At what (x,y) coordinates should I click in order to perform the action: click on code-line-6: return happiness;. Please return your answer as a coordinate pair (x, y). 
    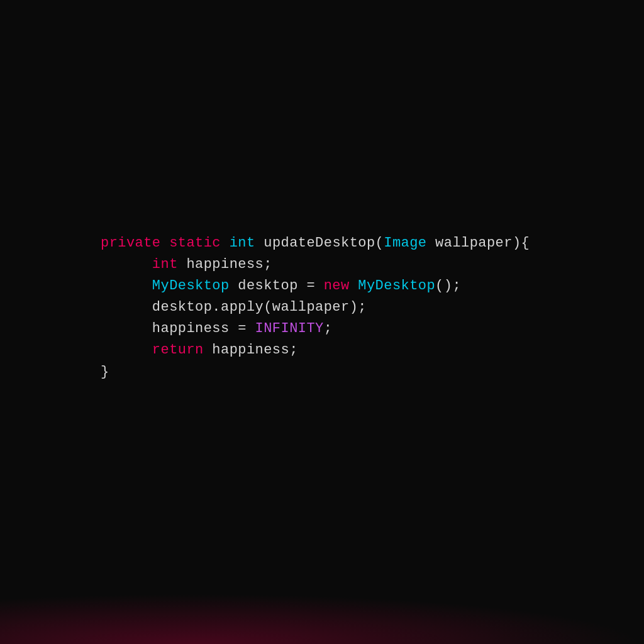
    Looking at the image, I should click on (315, 350).